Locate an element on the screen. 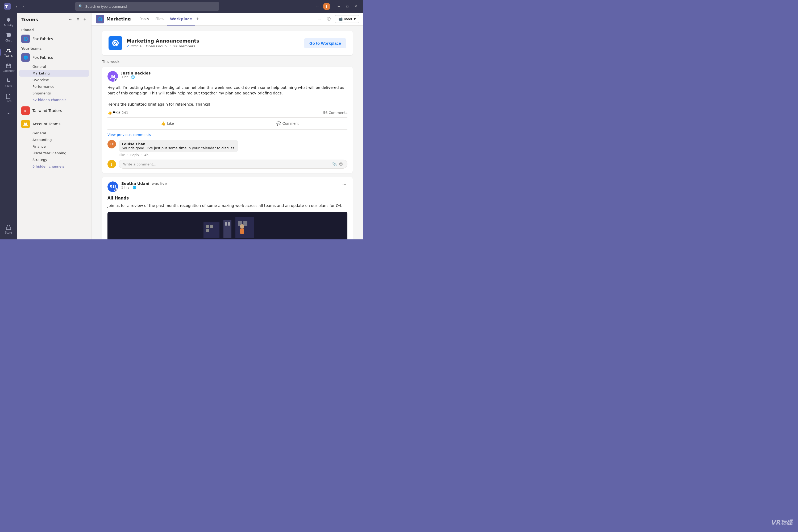 The height and width of the screenshot is (532, 798). teams-filter-button: ≡ is located at coordinates (78, 19).